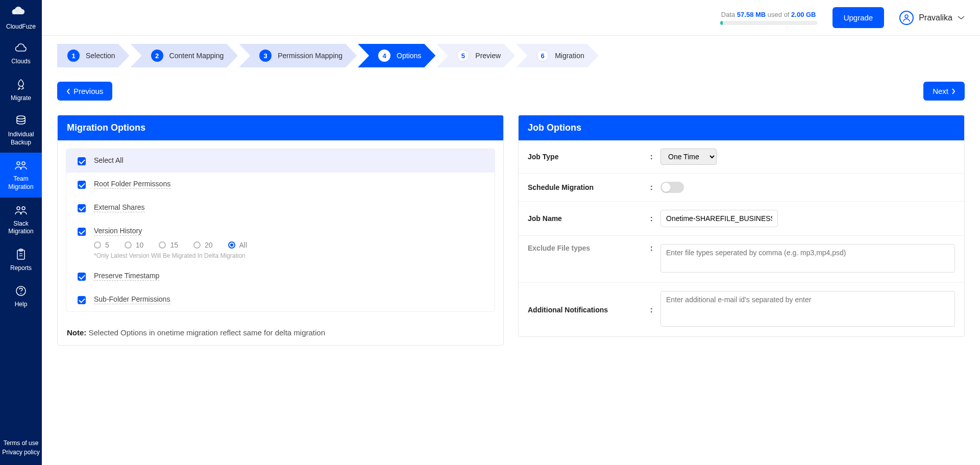 Image resolution: width=980 pixels, height=465 pixels. What do you see at coordinates (741, 309) in the screenshot?
I see `additional-notifications-row: Additional Notifications :` at bounding box center [741, 309].